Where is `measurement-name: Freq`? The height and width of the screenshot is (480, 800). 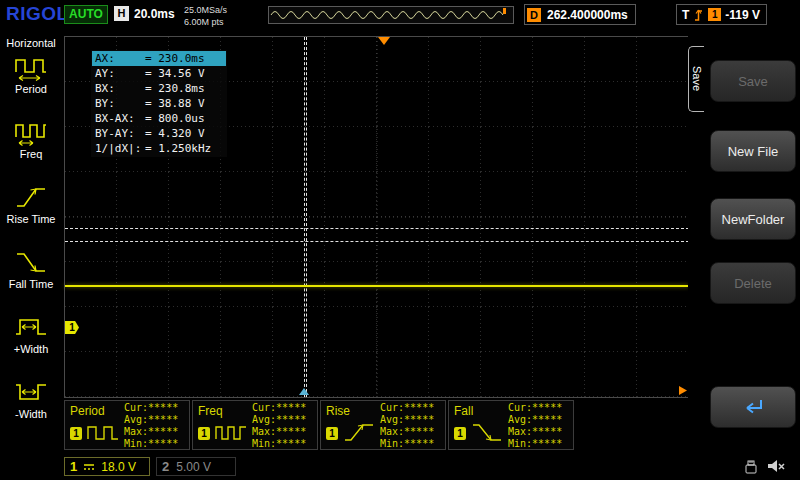
measurement-name: Freq is located at coordinates (210, 411).